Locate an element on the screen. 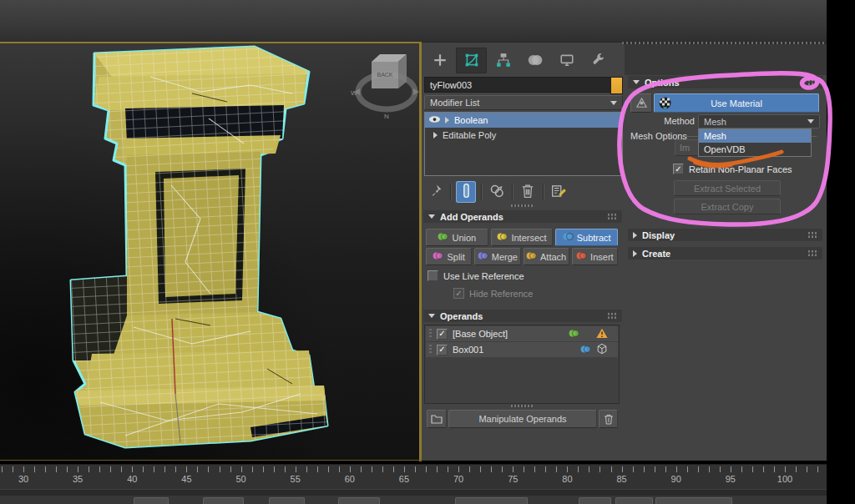  rollout-header-options: Options is located at coordinates (725, 82).